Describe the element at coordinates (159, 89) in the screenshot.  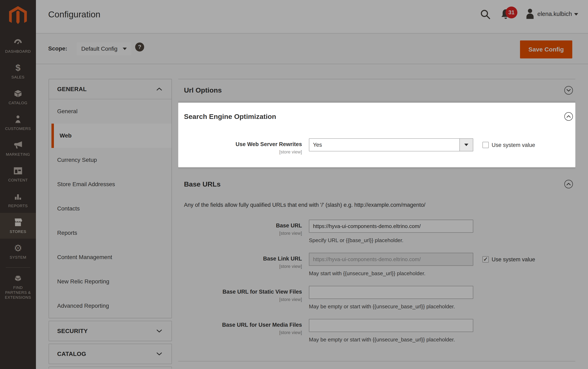
I see `chevron-up-icon` at that location.